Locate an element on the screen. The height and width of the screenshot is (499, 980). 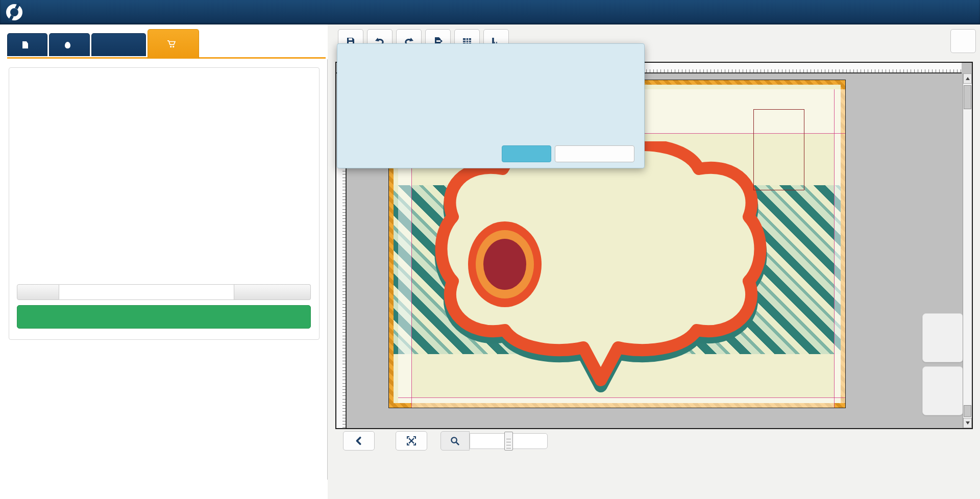
chevron-left-icon is located at coordinates (359, 441).